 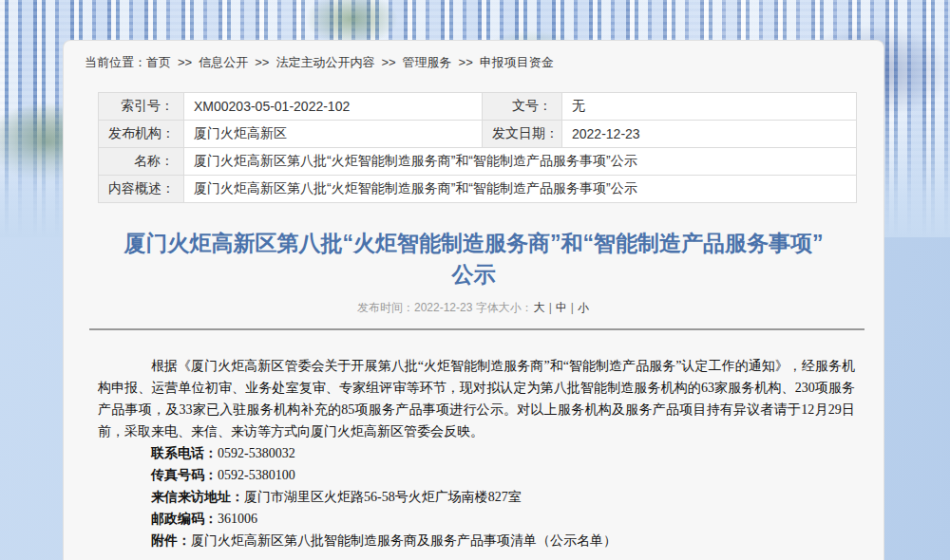 What do you see at coordinates (561, 308) in the screenshot?
I see `fontsize-medium-button: 中` at bounding box center [561, 308].